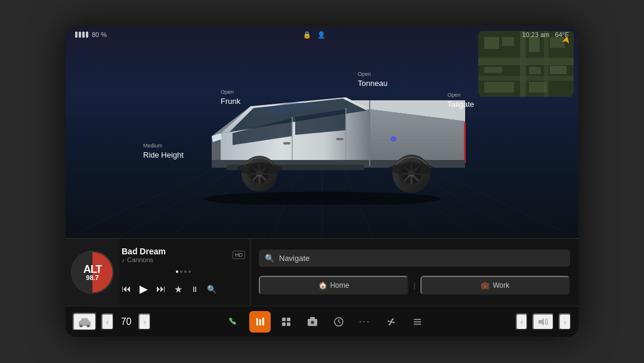  Describe the element at coordinates (323, 285) in the screenshot. I see `home-icon: 🏠` at that location.